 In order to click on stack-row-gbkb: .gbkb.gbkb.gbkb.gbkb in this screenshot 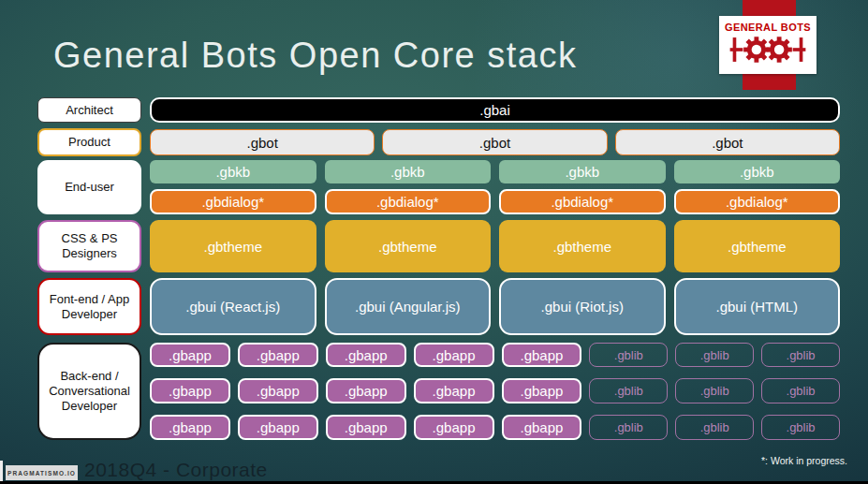, I will do `click(494, 172)`.